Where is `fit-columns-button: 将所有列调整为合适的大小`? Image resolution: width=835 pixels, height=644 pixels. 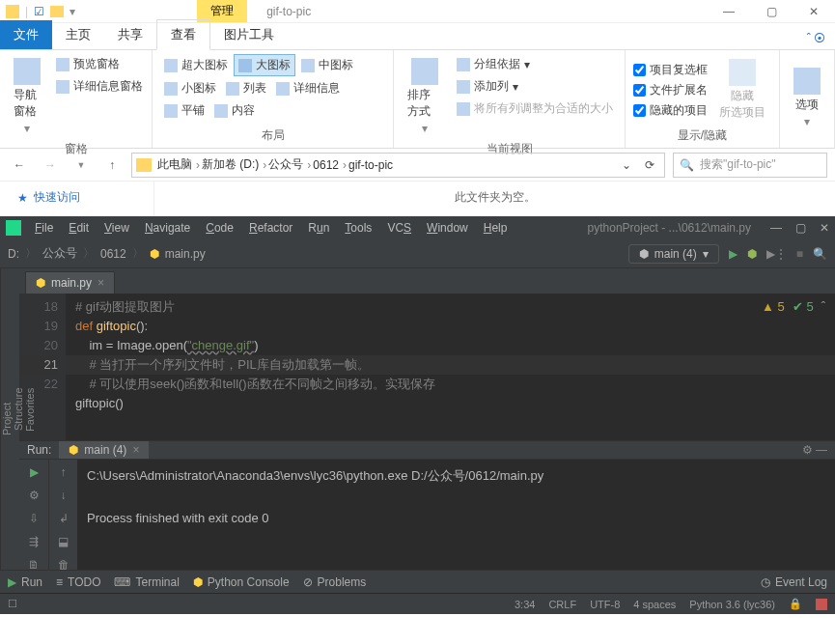
fit-columns-button: 将所有列调整为合适的大小 is located at coordinates (535, 108).